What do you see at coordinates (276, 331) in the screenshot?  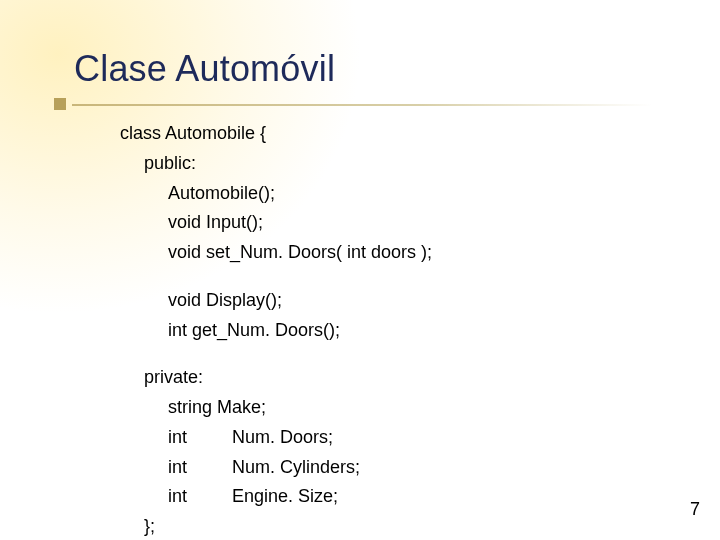 I see `code-line: int get_Num. Doors();` at bounding box center [276, 331].